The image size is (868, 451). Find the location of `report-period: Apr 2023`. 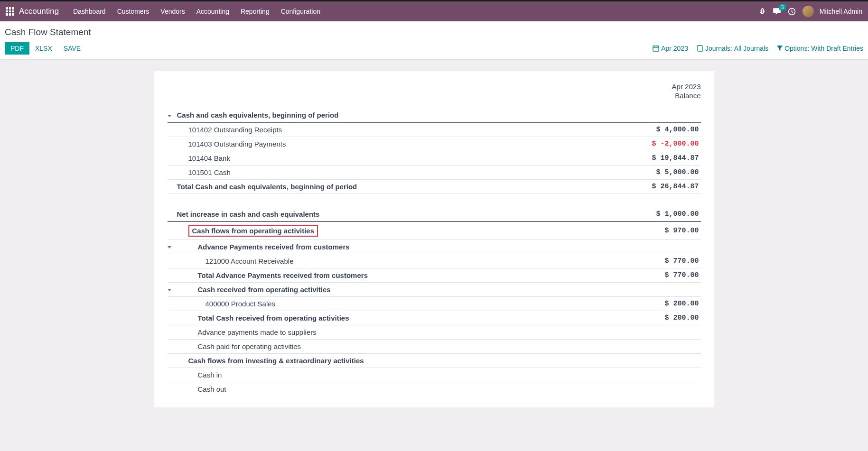

report-period: Apr 2023 is located at coordinates (434, 86).